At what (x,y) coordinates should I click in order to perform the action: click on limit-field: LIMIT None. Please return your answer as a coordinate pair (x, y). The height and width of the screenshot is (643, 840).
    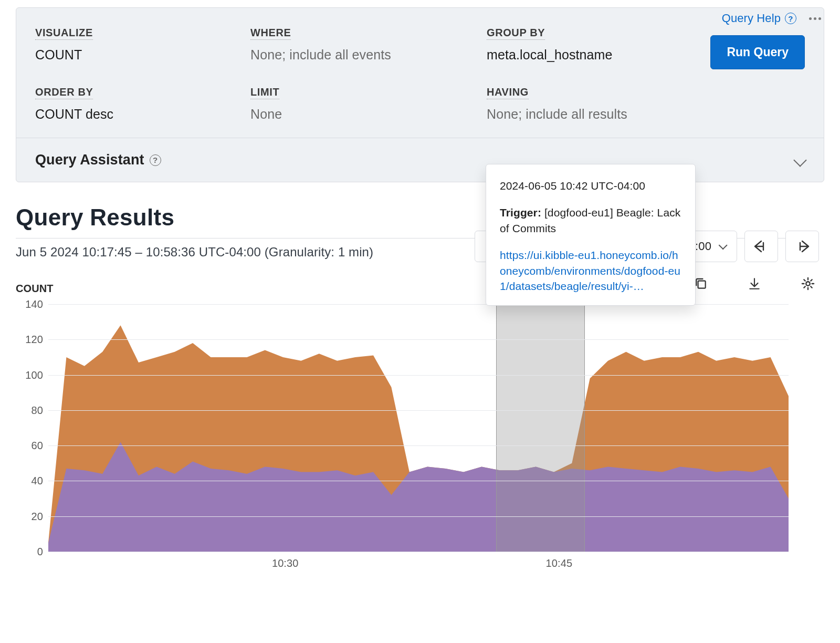
    Looking at the image, I should click on (366, 103).